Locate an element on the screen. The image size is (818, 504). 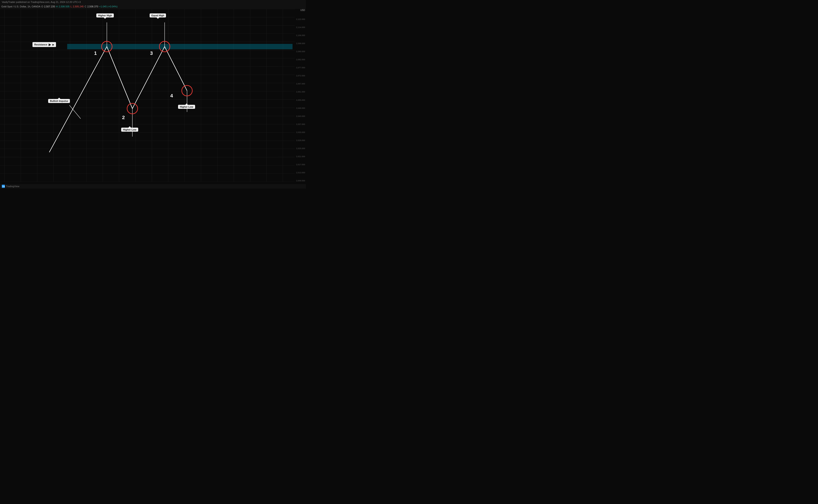
y-axis-label: 2,106.000 is located at coordinates (301, 35).